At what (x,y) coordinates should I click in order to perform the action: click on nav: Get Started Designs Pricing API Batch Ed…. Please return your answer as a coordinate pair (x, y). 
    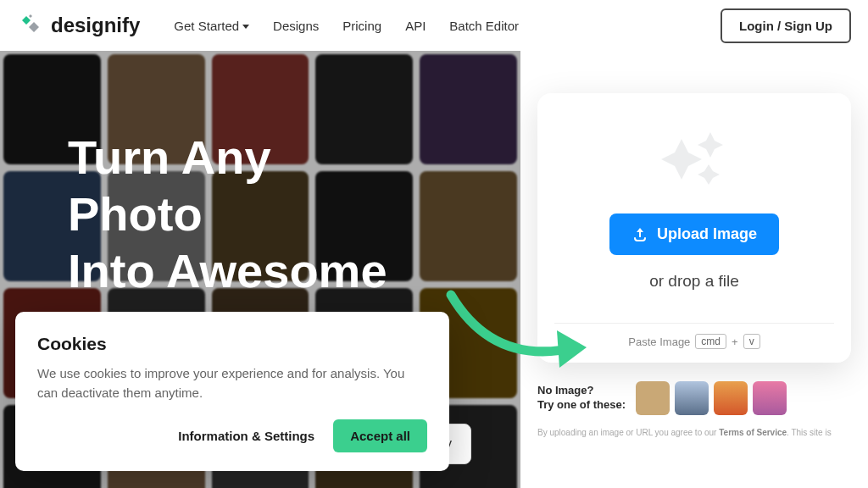
    Looking at the image, I should click on (346, 25).